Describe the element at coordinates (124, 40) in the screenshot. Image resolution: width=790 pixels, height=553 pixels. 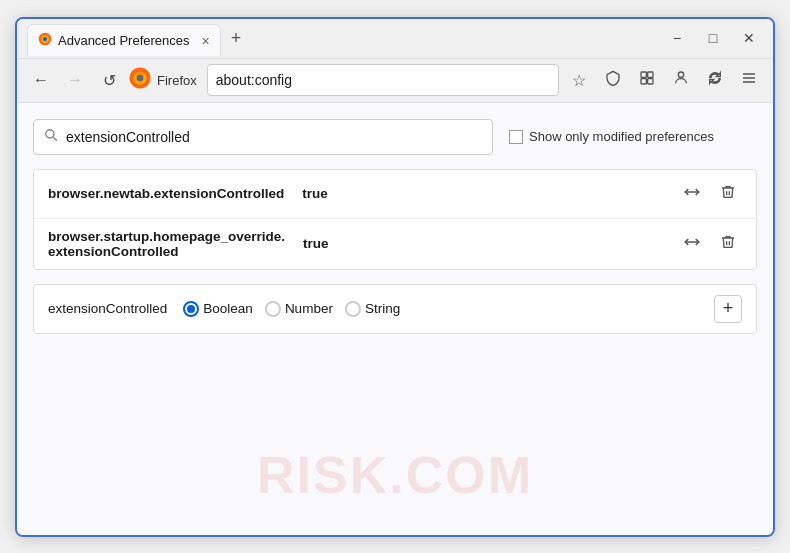
I see `tab-label: Advanced Preferences` at that location.